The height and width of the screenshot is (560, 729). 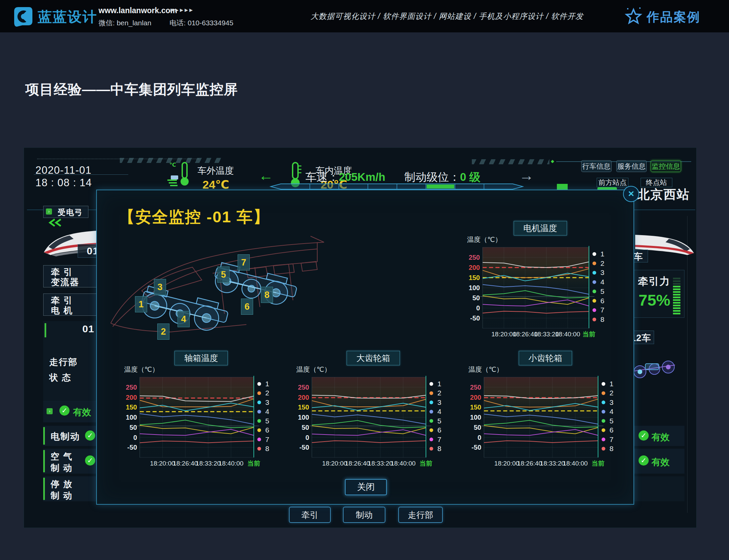 What do you see at coordinates (50, 411) in the screenshot?
I see `valid-row-icon: ›` at bounding box center [50, 411].